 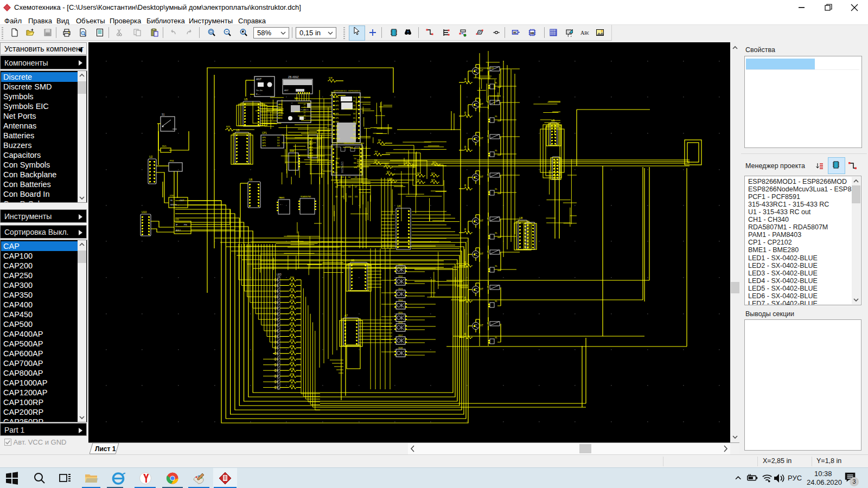 What do you see at coordinates (333, 92) in the screenshot?
I see `svg-text: PCF` at bounding box center [333, 92].